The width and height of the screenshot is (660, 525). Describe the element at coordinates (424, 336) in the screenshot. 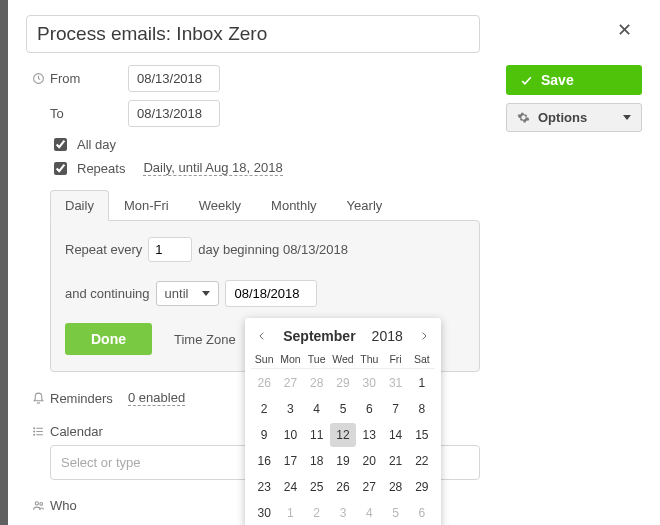

I see `chevron-right-icon` at that location.